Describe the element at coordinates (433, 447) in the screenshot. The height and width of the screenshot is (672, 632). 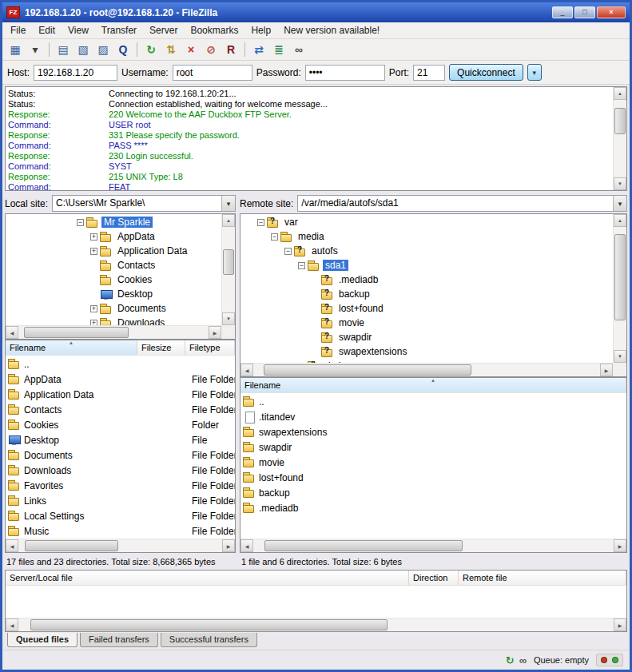
I see `remote-file-row: swapdir` at that location.